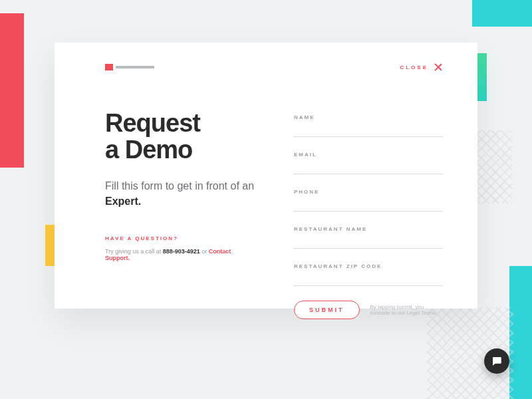  What do you see at coordinates (368, 266) in the screenshot?
I see `restaurant-zip-label: RESTAURANT ZIP CODE` at bounding box center [368, 266].